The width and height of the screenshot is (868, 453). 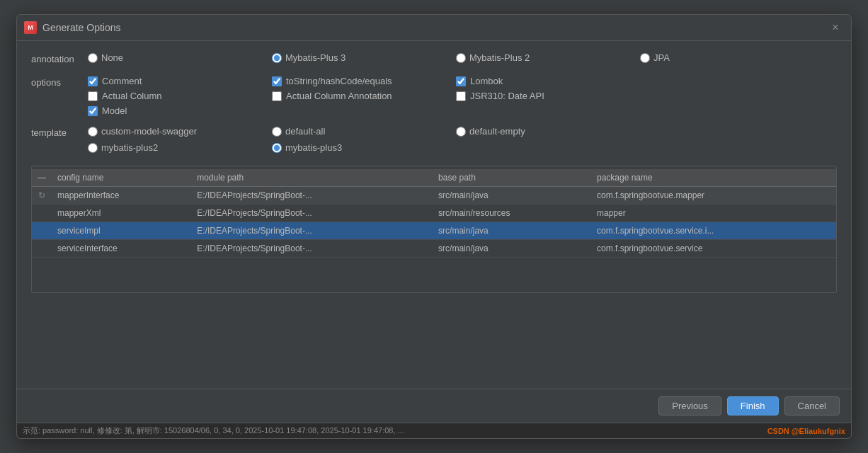 I want to click on radio-none-label: None, so click(x=112, y=58).